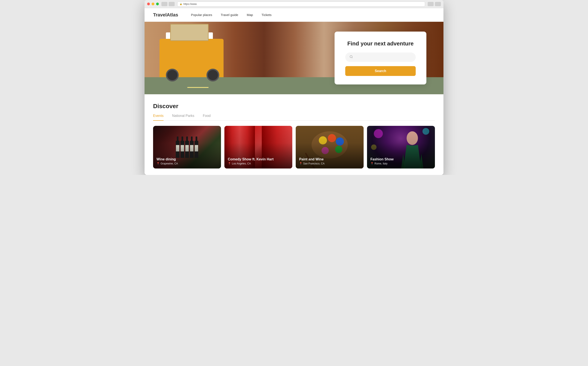 The width and height of the screenshot is (588, 366). Describe the element at coordinates (187, 161) in the screenshot. I see `card-wine-content: Wine dining 📍 Grapewine, CA` at that location.